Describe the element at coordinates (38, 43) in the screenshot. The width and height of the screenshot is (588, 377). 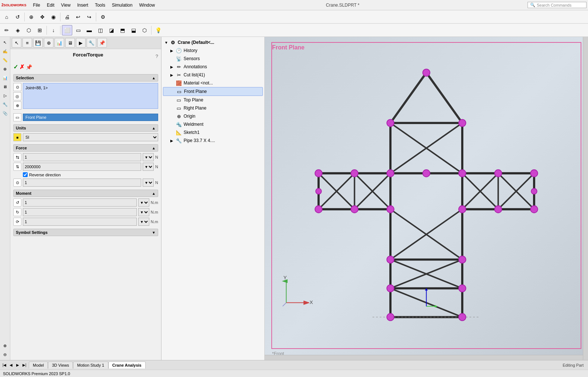
I see `panel-icon-save: 💾` at that location.